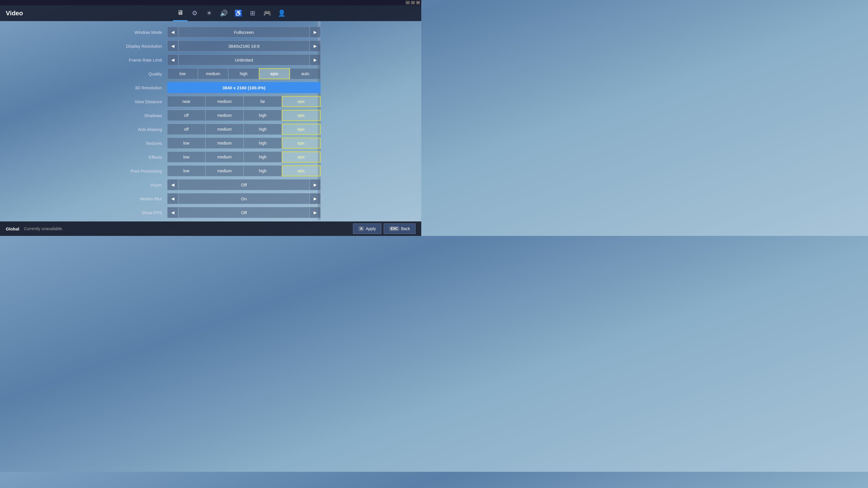 This screenshot has height=488, width=868. Describe the element at coordinates (237, 13) in the screenshot. I see `nav-tabs: 🖥 ⚙ ☀ 🔊 ♿ ⊞ 🎮 👤` at that location.